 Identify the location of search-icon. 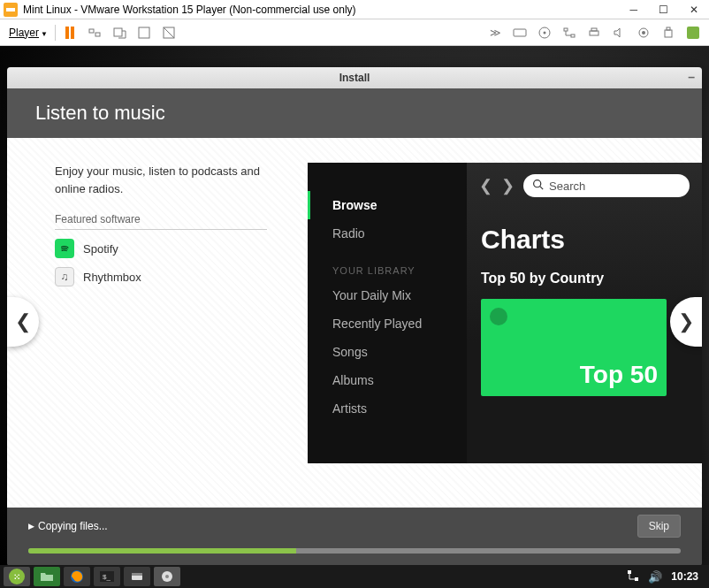
(537, 186).